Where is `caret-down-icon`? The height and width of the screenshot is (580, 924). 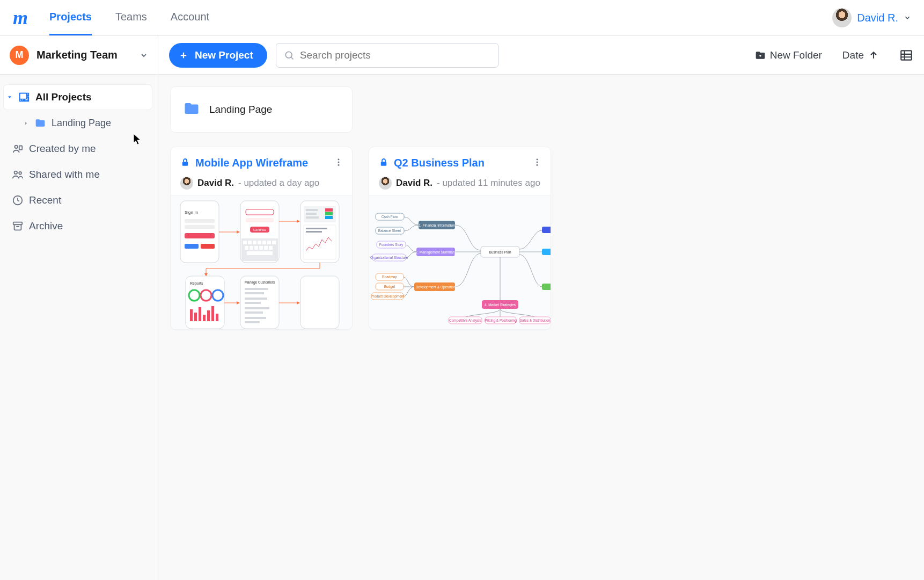
caret-down-icon is located at coordinates (10, 97).